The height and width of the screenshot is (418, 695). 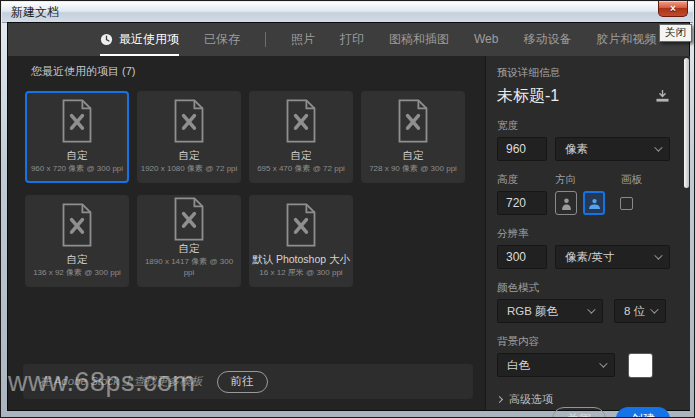 What do you see at coordinates (584, 288) in the screenshot?
I see `color-mode-label: 颜色模式` at bounding box center [584, 288].